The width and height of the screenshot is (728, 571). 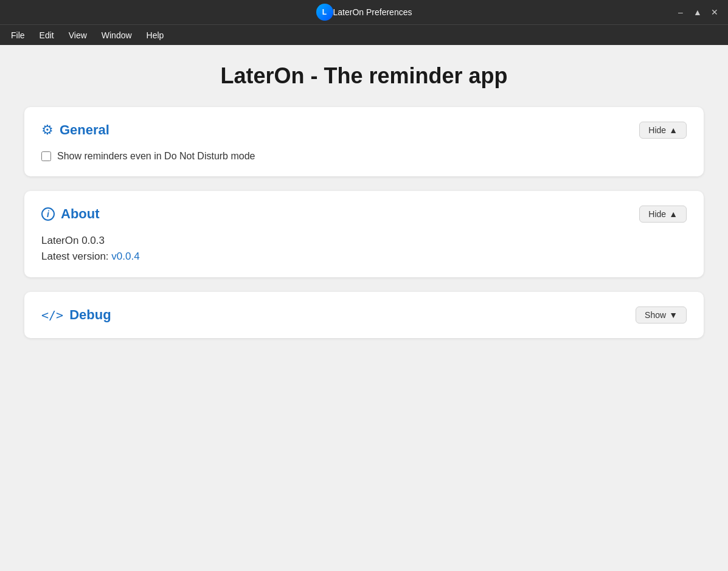 I want to click on menu-view: View, so click(x=78, y=35).